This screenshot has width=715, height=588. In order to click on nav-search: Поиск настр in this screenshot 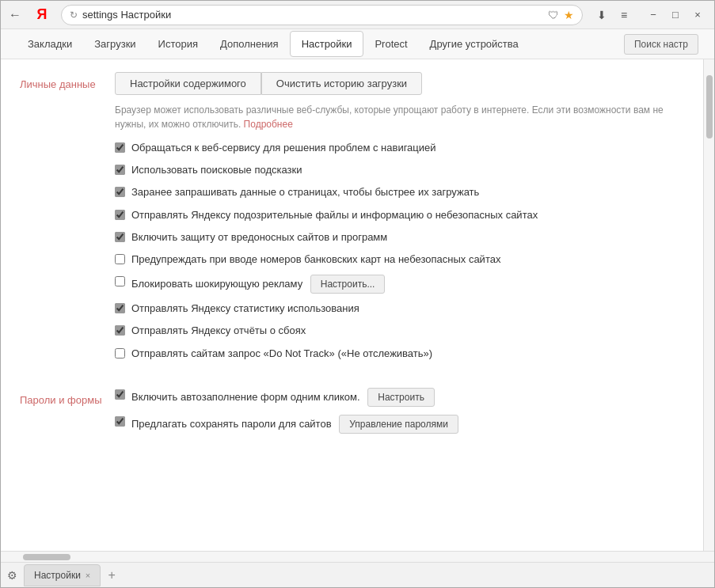, I will do `click(661, 44)`.